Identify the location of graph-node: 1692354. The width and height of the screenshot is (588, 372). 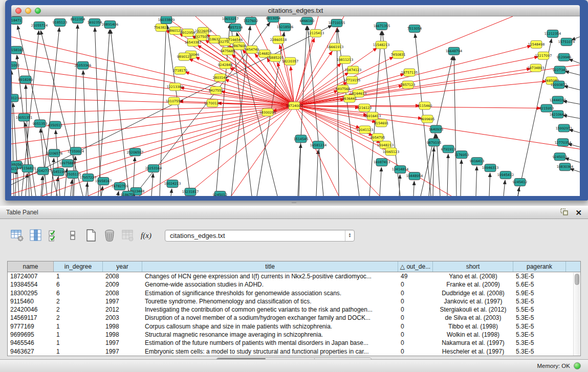
(95, 23).